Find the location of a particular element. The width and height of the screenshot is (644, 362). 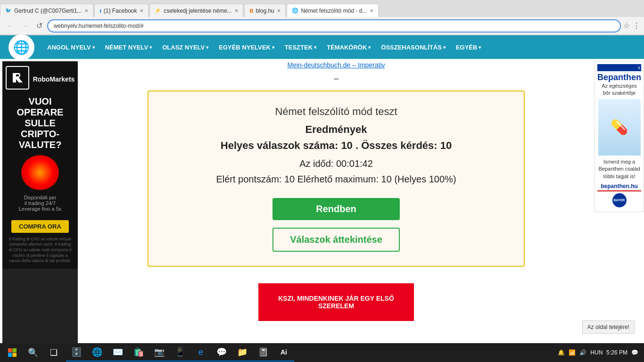

bookmark-icon: ☆ is located at coordinates (627, 25).